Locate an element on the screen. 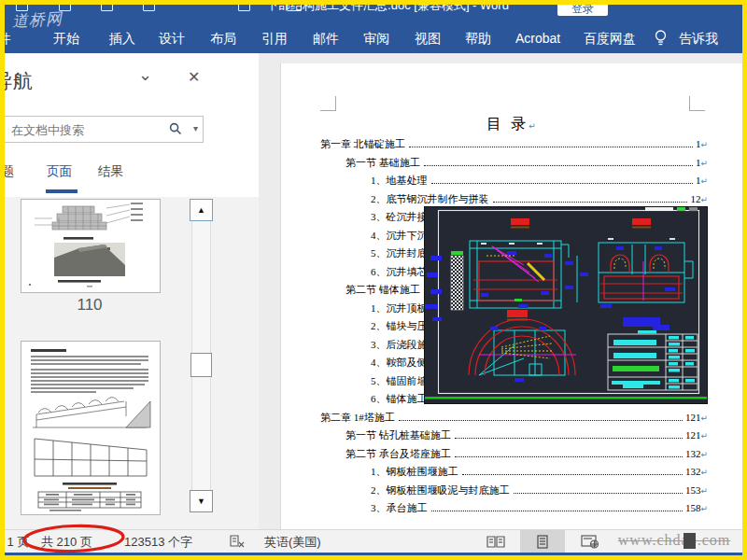  toc-entry: 3、承台施工158↵ is located at coordinates (514, 509).